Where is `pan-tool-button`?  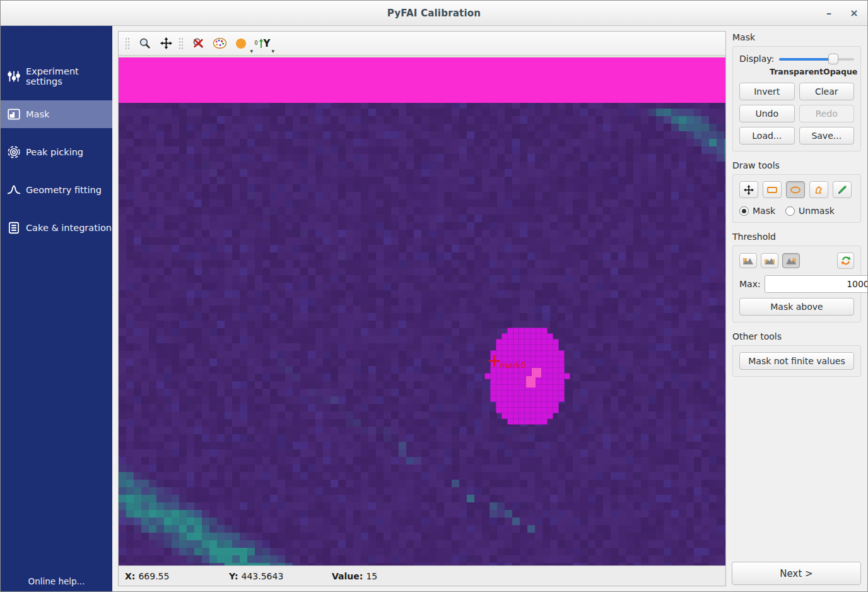 pan-tool-button is located at coordinates (166, 44).